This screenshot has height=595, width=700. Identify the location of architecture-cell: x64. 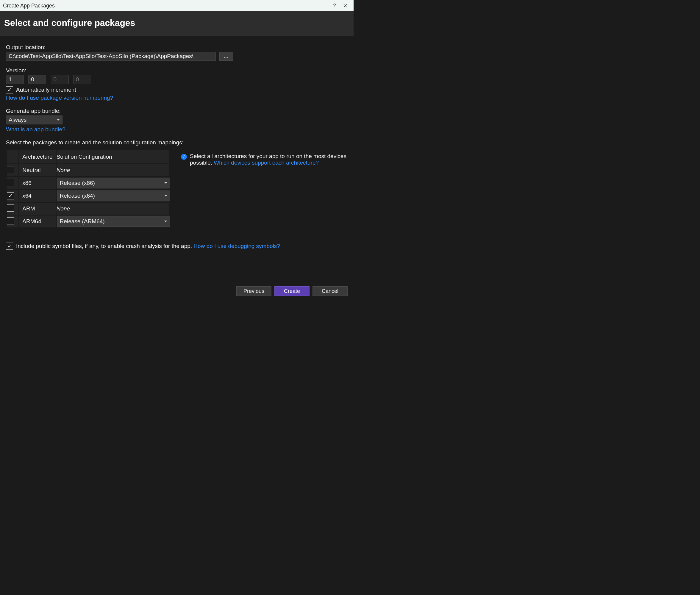
(37, 196).